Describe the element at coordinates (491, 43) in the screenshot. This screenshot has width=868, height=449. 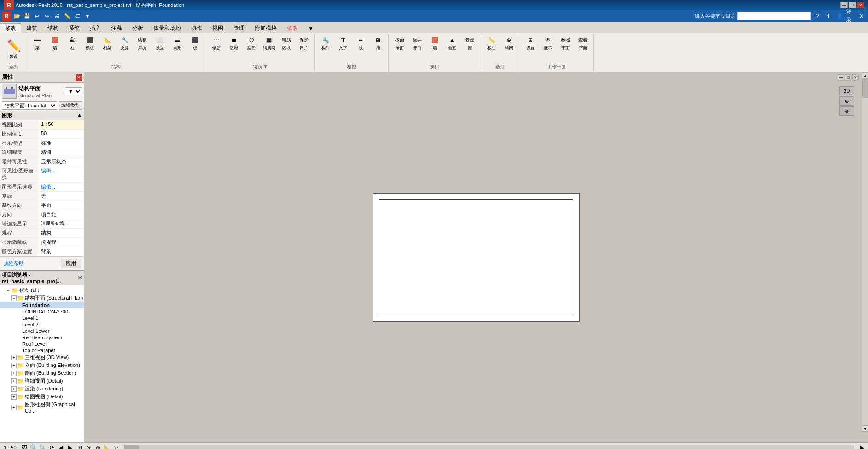
I see `tool-level: 📏 标注` at that location.